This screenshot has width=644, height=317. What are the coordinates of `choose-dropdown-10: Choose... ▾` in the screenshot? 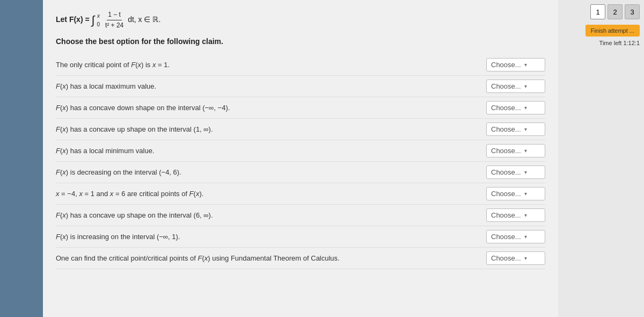 It's located at (516, 258).